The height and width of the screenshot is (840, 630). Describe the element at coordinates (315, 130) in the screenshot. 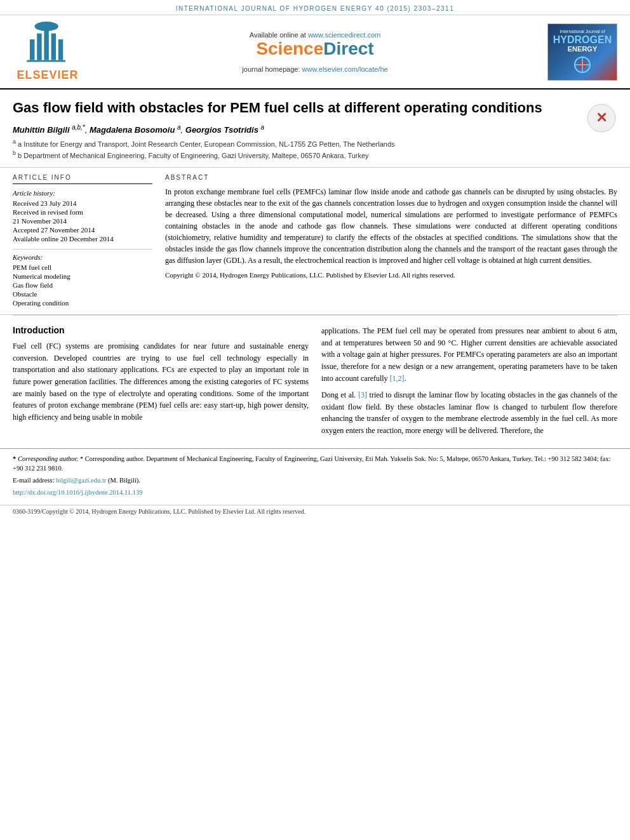

I see `authors: Muhittin Bilgili a,b,*, Magdalena Bosomo…` at that location.